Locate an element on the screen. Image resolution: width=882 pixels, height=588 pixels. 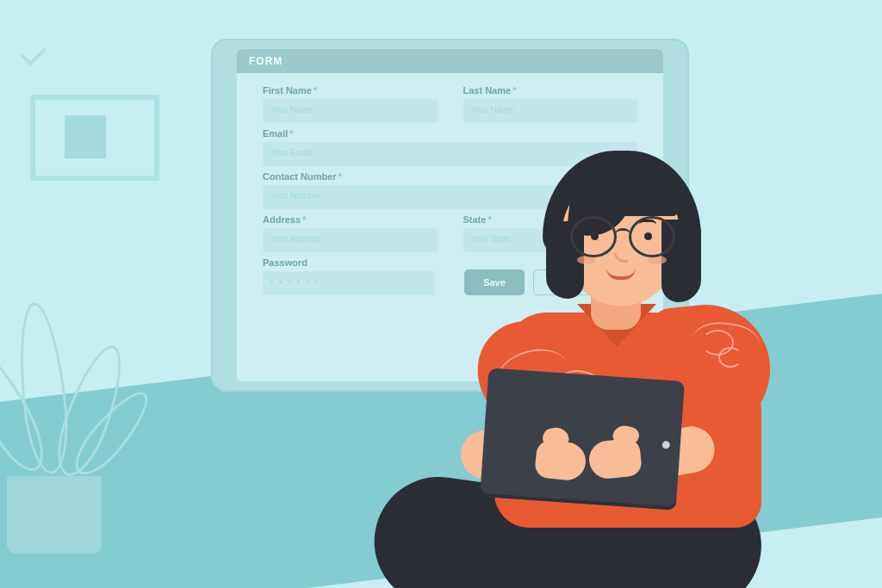
checkmark-decoration is located at coordinates (34, 53).